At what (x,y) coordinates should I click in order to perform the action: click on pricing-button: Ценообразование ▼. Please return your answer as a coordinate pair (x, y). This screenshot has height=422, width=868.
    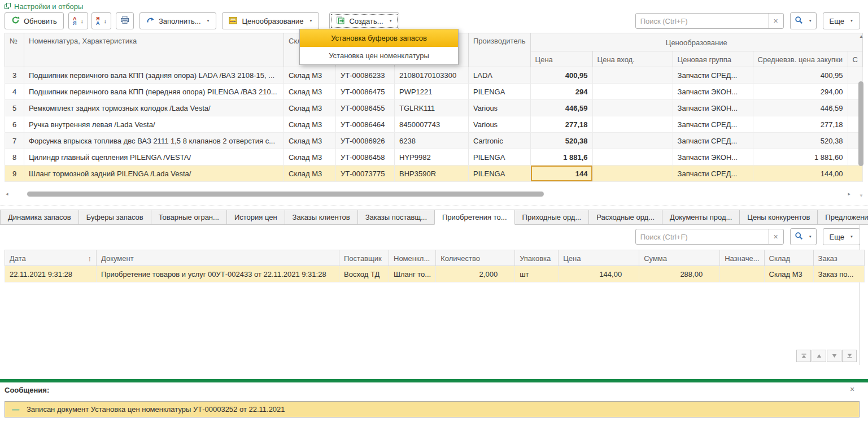
    Looking at the image, I should click on (271, 21).